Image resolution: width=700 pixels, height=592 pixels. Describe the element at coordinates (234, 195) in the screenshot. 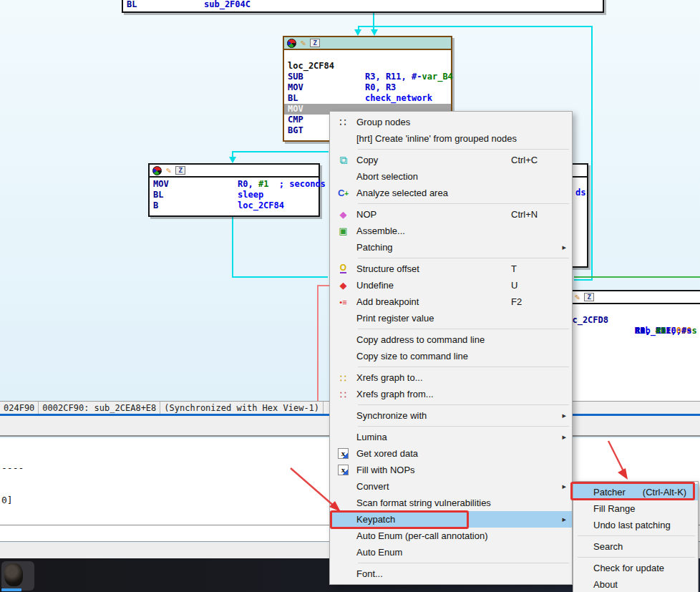

I see `asm-row: BL sleep` at that location.